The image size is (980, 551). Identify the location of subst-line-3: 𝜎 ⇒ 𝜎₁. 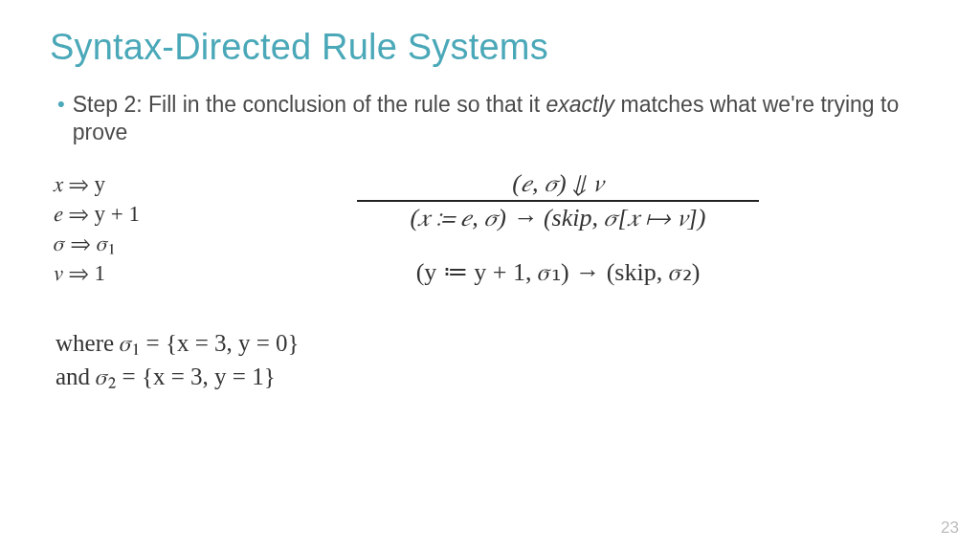
(97, 243).